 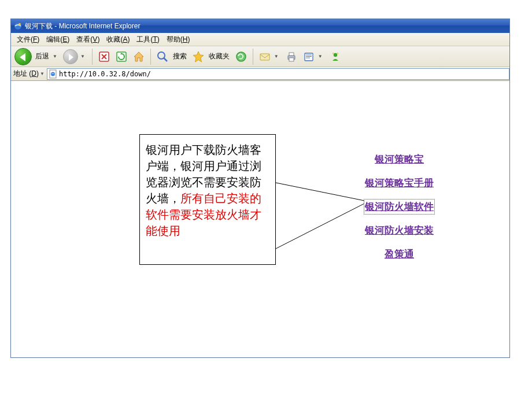 What do you see at coordinates (399, 254) in the screenshot?
I see `link-yingcetong: 盈策通` at bounding box center [399, 254].